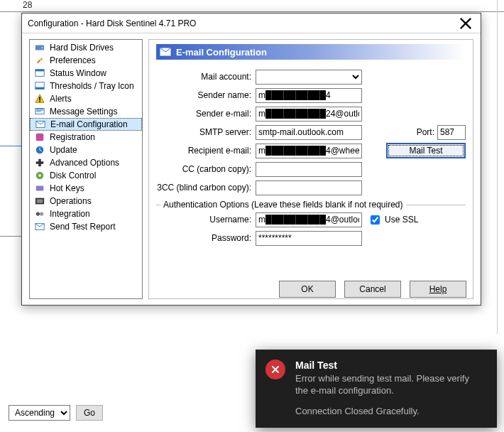 This screenshot has width=504, height=432. Describe the element at coordinates (390, 365) in the screenshot. I see `toast-title: Mail Test` at that location.